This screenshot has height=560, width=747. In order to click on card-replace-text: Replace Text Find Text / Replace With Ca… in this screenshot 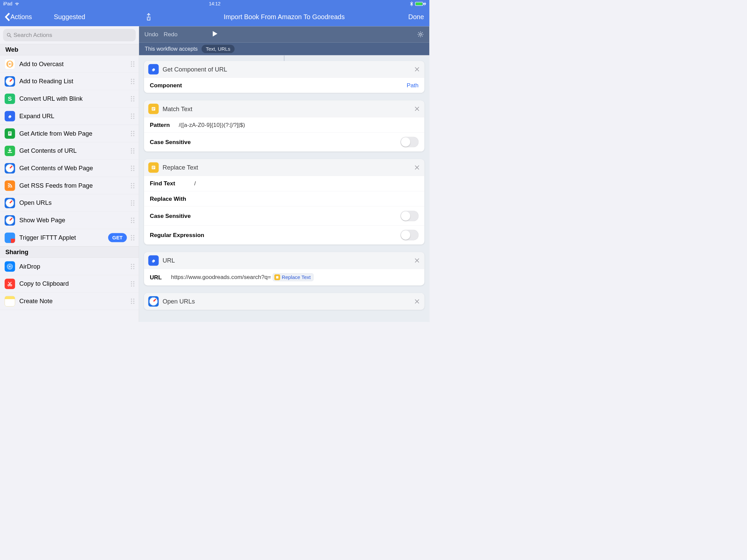, I will do `click(284, 202)`.